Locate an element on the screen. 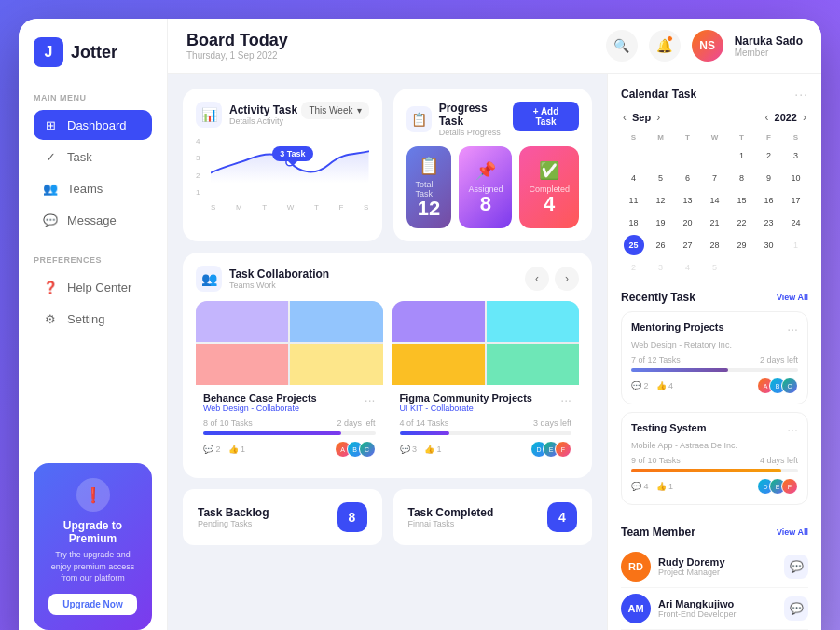  calendar-day: 29 is located at coordinates (742, 245).